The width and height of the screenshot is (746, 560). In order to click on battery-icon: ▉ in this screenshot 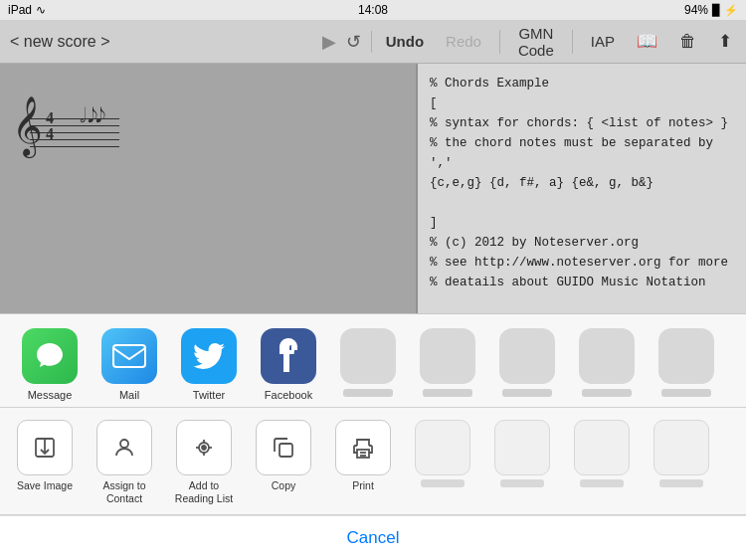, I will do `click(716, 10)`.